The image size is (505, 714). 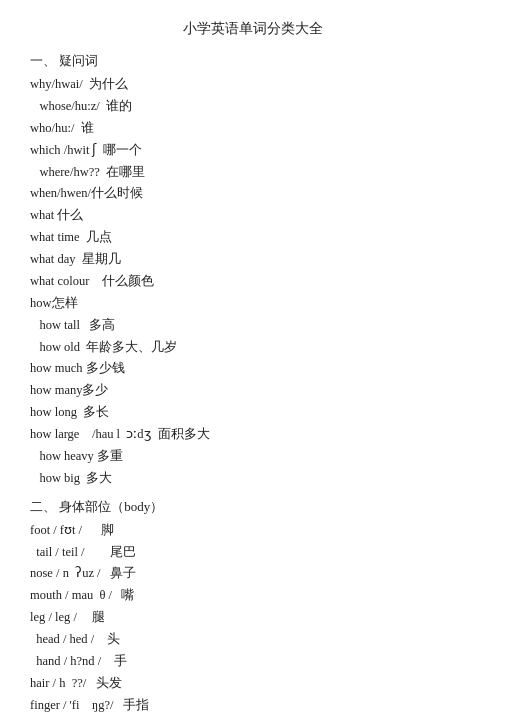 I want to click on vocab-line: how tall 多高, so click(x=252, y=326).